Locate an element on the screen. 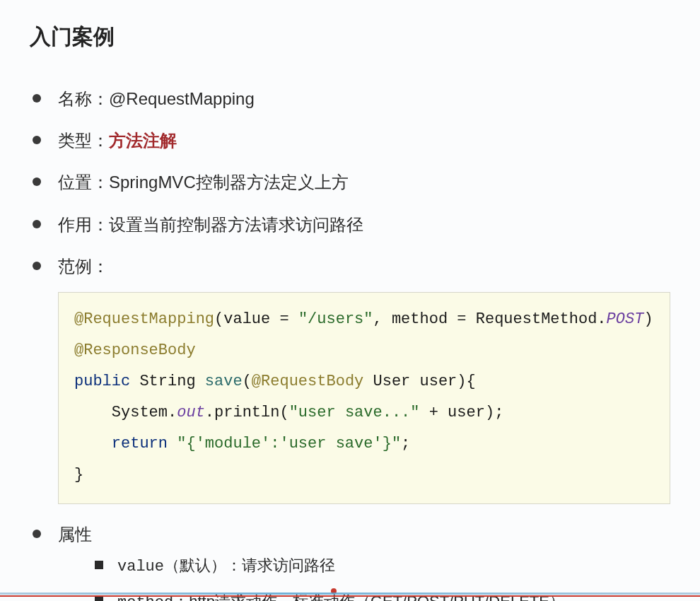 This screenshot has height=601, width=700. code-token: "/users" is located at coordinates (336, 320).